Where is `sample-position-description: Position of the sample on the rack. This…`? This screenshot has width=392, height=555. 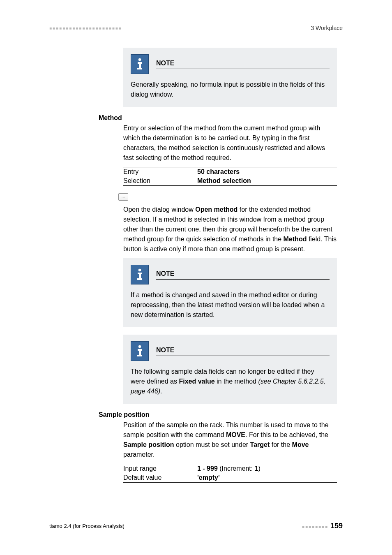
sample-position-description: Position of the sample on the rack. This… is located at coordinates (230, 440).